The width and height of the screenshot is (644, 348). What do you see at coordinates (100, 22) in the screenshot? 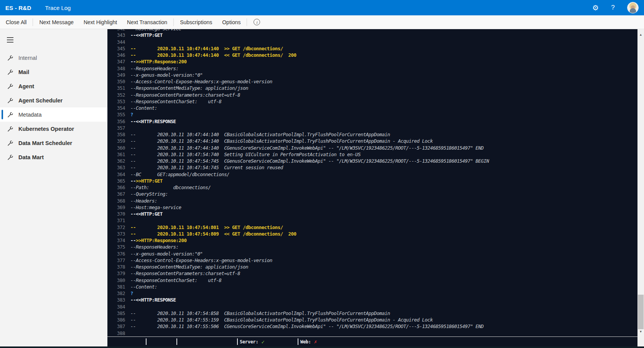
I see `next-highlight-button: Next Highlight` at bounding box center [100, 22].